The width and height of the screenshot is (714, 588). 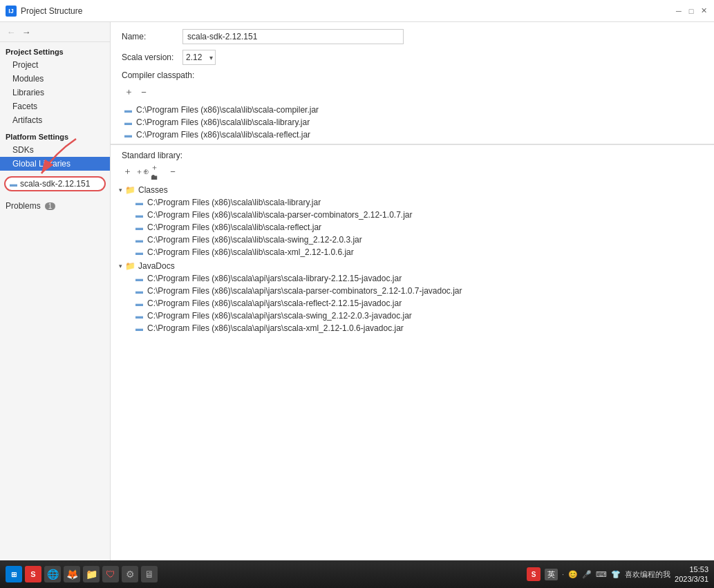 What do you see at coordinates (412, 221) in the screenshot?
I see `classes-group: ▾ 📁 Classes ▬ C:\Program Files (x86)\sca…` at bounding box center [412, 221].